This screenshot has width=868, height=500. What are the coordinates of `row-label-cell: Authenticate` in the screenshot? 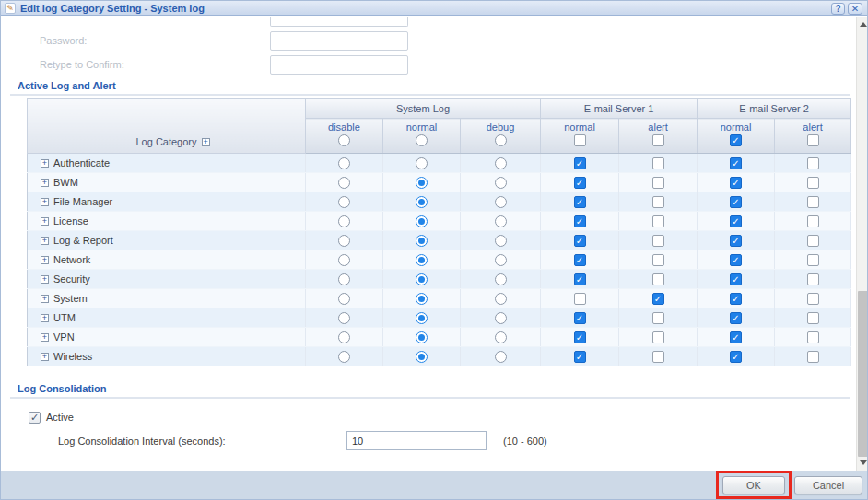 It's located at (167, 164).